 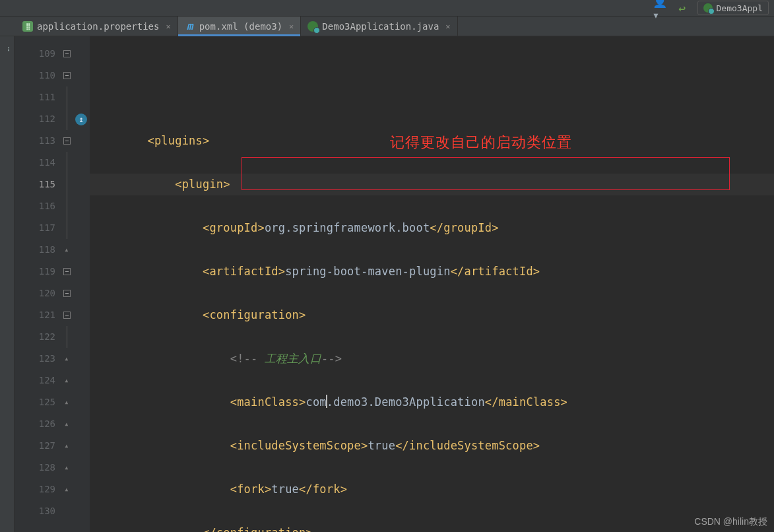 I want to click on line-number: 119, so click(x=35, y=272).